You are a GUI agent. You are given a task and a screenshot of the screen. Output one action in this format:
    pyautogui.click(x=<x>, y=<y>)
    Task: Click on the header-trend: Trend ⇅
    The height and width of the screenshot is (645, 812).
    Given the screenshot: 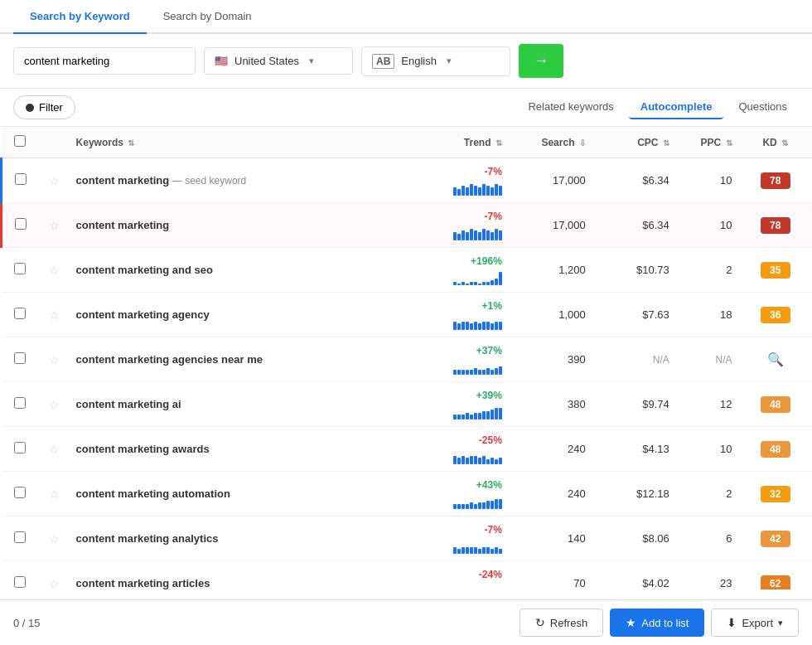 What is the action you would take?
    pyautogui.click(x=446, y=143)
    